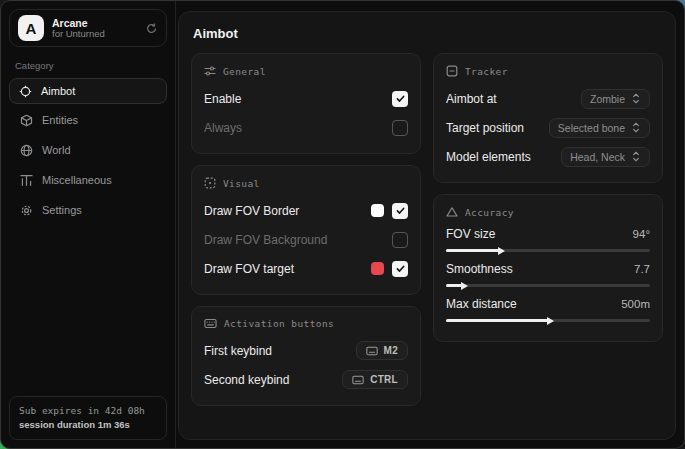 This screenshot has height=449, width=685. What do you see at coordinates (210, 183) in the screenshot?
I see `focus-icon` at bounding box center [210, 183].